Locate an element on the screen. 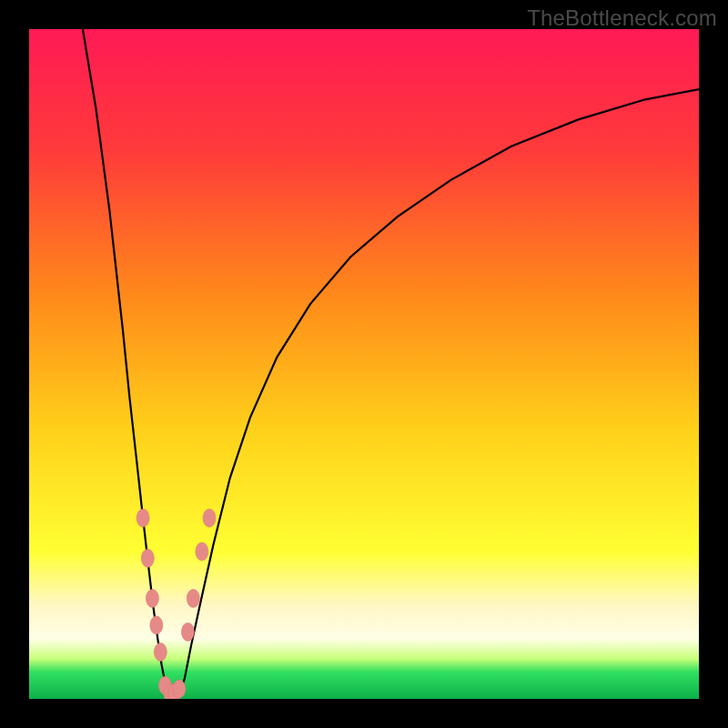 Image resolution: width=728 pixels, height=728 pixels. watermark-text: TheBottleneck.com is located at coordinates (622, 18).